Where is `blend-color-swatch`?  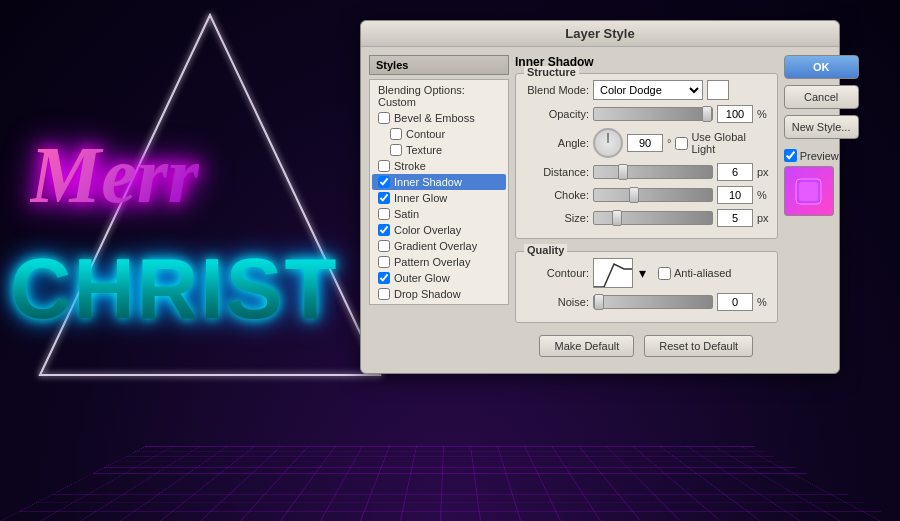 blend-color-swatch is located at coordinates (718, 90).